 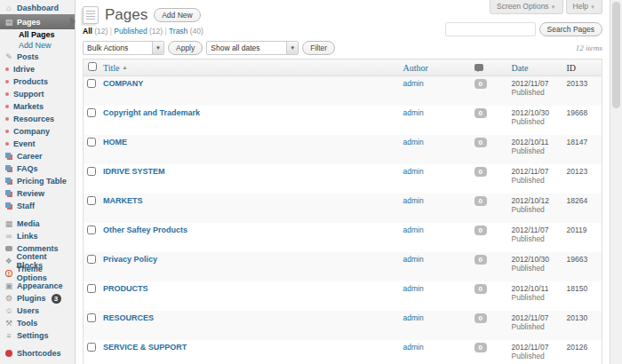 What do you see at coordinates (318, 48) in the screenshot?
I see `filter-button: Filter` at bounding box center [318, 48].